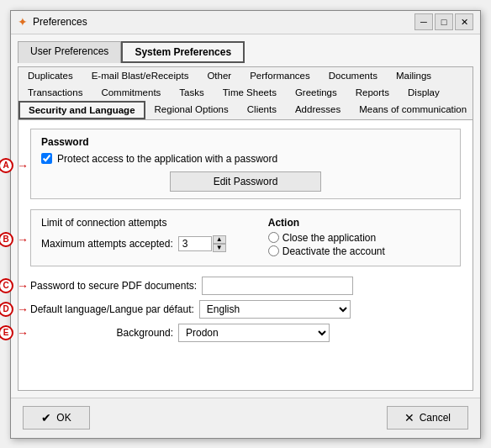 Image resolution: width=491 pixels, height=448 pixels. What do you see at coordinates (353, 76) in the screenshot?
I see `sub-tab-documents: Documents` at bounding box center [353, 76].